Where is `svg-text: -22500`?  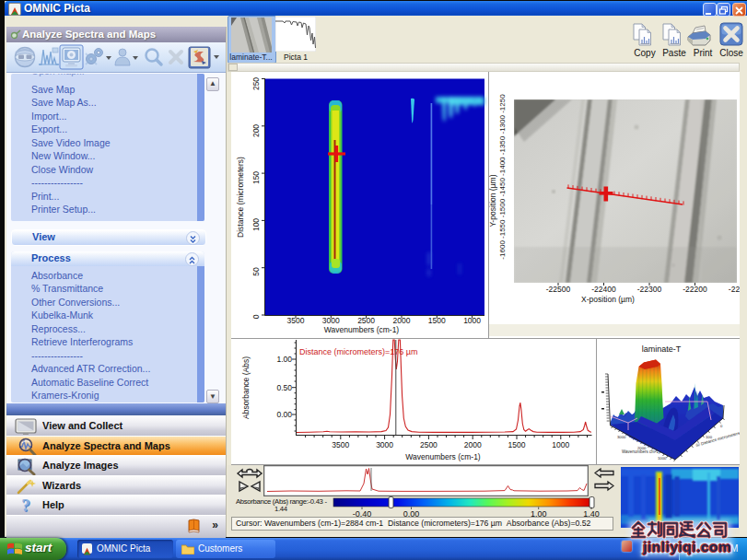
svg-text: -22500 is located at coordinates (558, 289).